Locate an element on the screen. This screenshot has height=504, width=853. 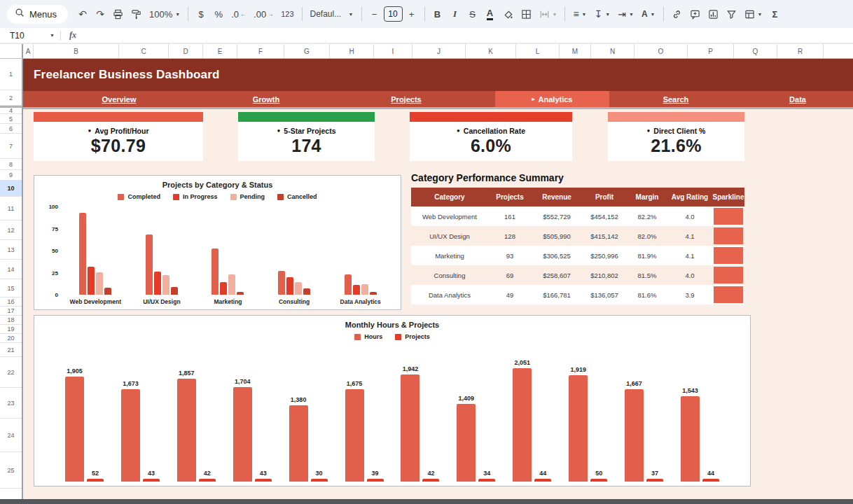
vertical-align-button: ↧▼ is located at coordinates (602, 14).